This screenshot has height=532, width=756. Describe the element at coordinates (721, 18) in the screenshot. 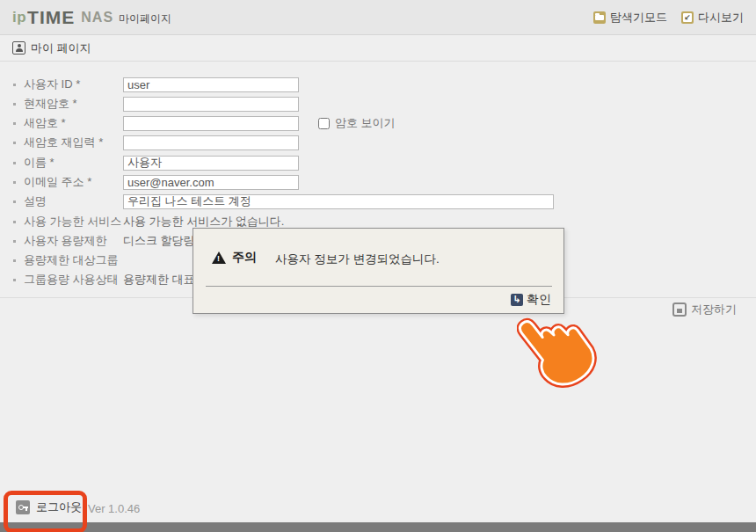

I see `review-label: 다시보기` at that location.